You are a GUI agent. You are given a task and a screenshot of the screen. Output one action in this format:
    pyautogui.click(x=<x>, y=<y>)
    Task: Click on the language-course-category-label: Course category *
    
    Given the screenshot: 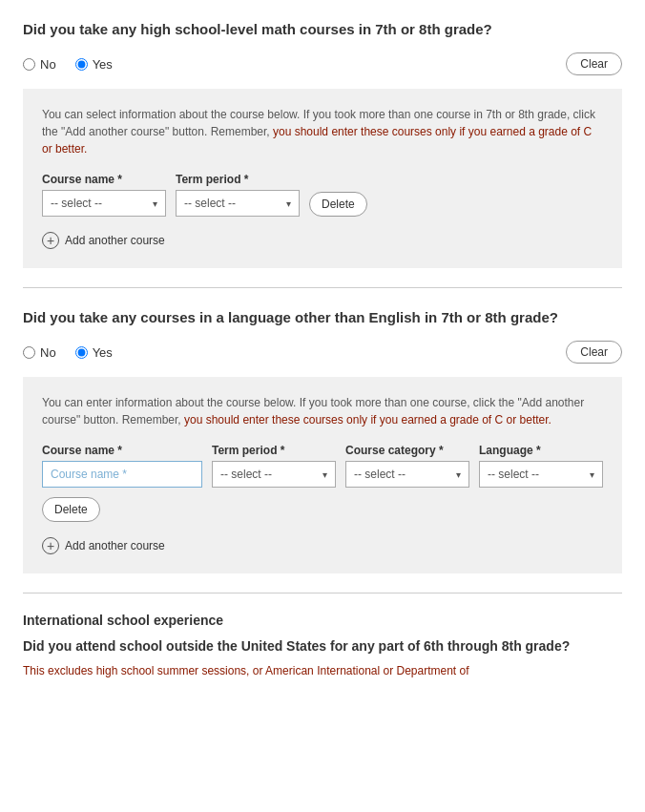 What is the action you would take?
    pyautogui.click(x=407, y=450)
    